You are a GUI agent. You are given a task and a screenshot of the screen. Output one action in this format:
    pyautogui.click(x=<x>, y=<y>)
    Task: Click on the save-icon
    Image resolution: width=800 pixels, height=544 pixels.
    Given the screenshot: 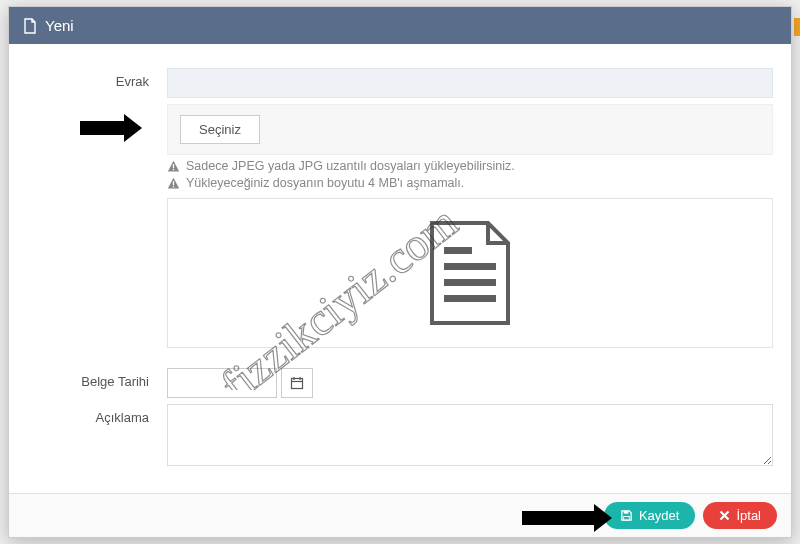 What is the action you would take?
    pyautogui.click(x=626, y=516)
    